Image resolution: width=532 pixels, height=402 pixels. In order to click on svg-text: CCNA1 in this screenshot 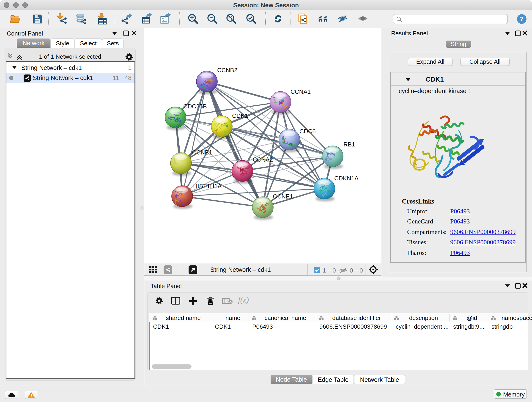, I will do `click(301, 92)`.